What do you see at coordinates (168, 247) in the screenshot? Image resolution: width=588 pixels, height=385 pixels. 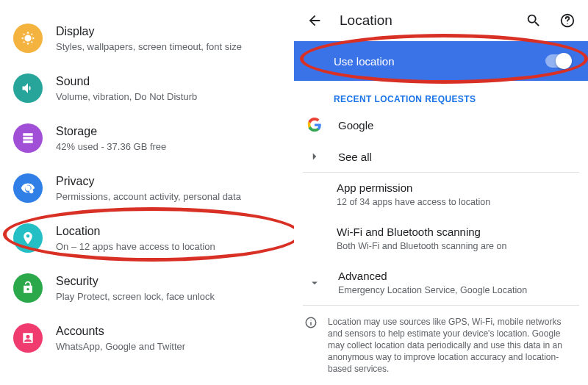 I see `row-subtitle: On – 12 apps have access to location` at bounding box center [168, 247].